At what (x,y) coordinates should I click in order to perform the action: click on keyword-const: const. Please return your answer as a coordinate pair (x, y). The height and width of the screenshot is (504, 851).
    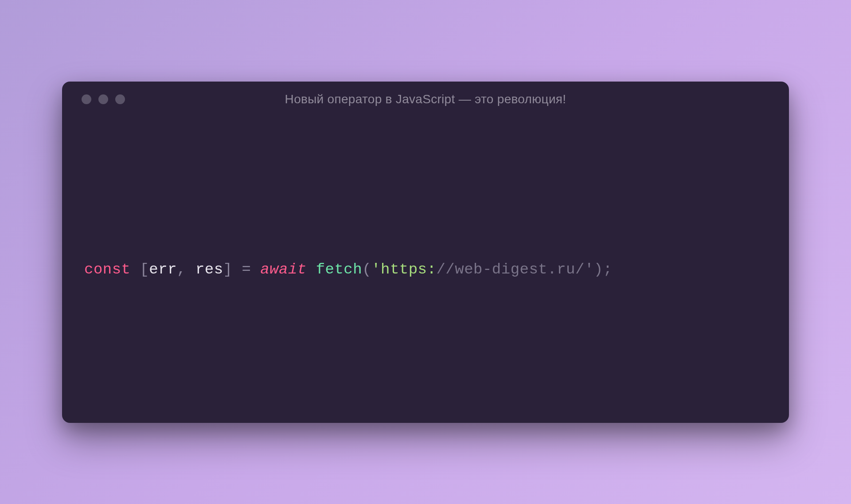
    Looking at the image, I should click on (107, 270).